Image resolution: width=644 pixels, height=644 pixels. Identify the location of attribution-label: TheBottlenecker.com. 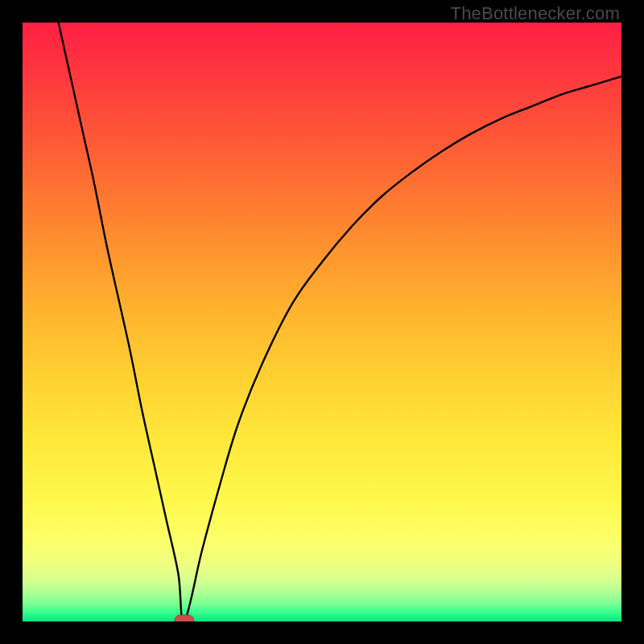
(535, 14).